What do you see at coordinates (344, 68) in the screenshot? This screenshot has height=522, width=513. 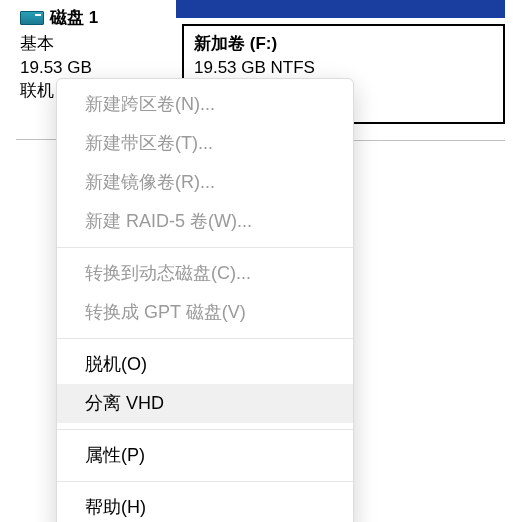 I see `volume-details: 19.53 GB NTFS` at bounding box center [344, 68].